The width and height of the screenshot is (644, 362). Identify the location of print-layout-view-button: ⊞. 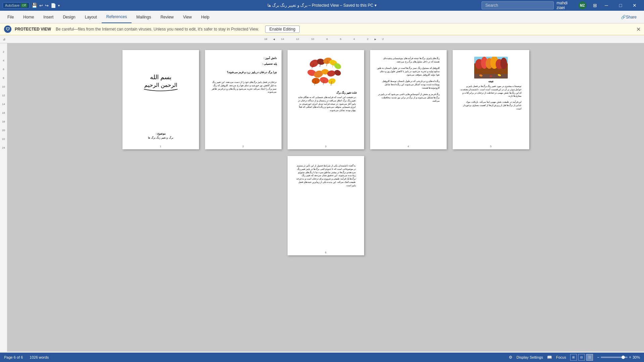
(574, 357).